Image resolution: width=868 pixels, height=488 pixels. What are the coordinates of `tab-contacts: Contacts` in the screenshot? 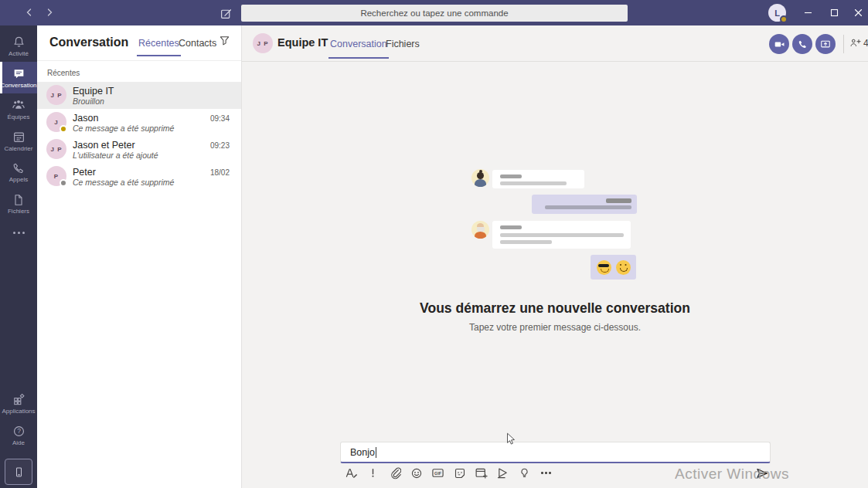 It's located at (198, 43).